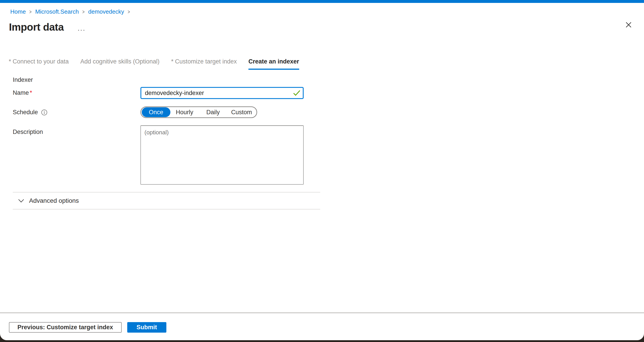 This screenshot has height=342, width=644. What do you see at coordinates (39, 64) in the screenshot?
I see `tab-connect-to-your-data: *Connect to your data` at bounding box center [39, 64].